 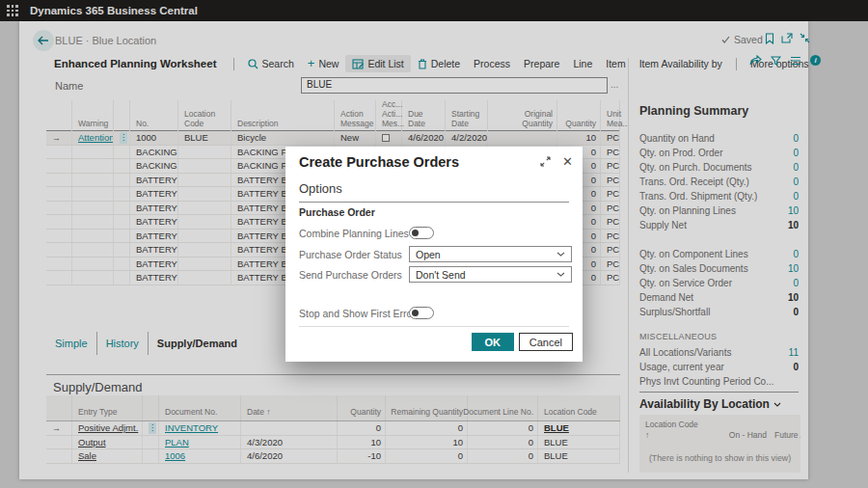 I want to click on combine-planning-lines-toggle, so click(x=421, y=233).